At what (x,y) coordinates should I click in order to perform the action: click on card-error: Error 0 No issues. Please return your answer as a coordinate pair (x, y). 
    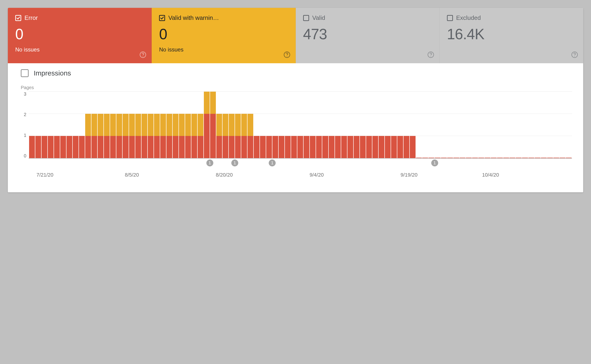
    Looking at the image, I should click on (80, 36).